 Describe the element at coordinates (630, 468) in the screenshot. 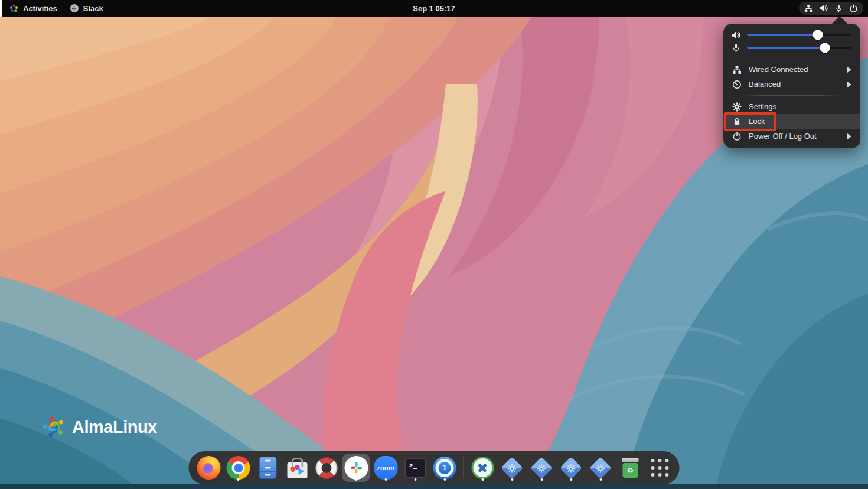

I see `trash-icon: ♻` at that location.